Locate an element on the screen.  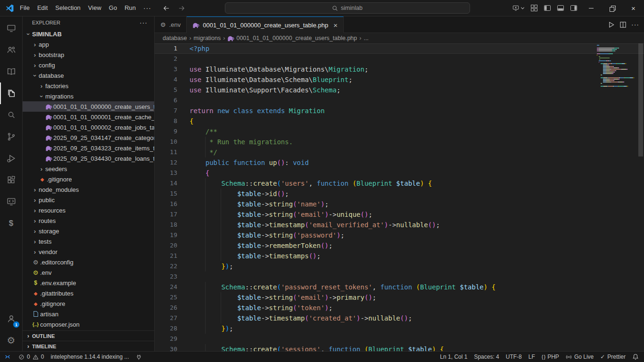
code-line: 29 is located at coordinates (399, 339).